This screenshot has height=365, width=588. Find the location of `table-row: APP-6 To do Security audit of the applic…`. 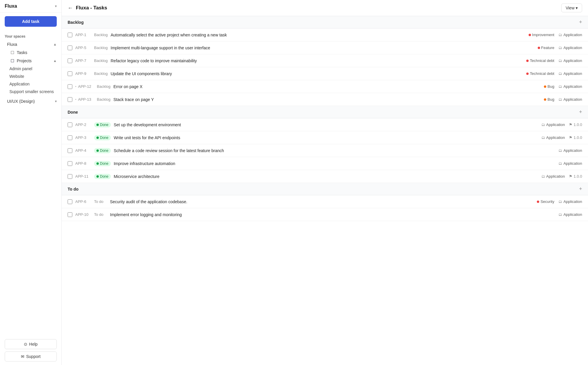

table-row: APP-6 To do Security audit of the applic… is located at coordinates (325, 202).